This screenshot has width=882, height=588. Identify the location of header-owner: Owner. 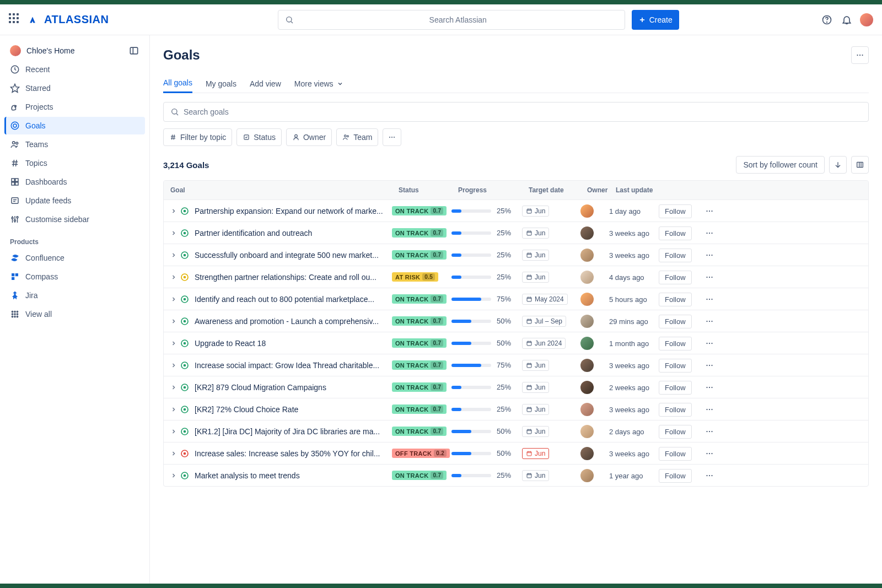
(601, 190).